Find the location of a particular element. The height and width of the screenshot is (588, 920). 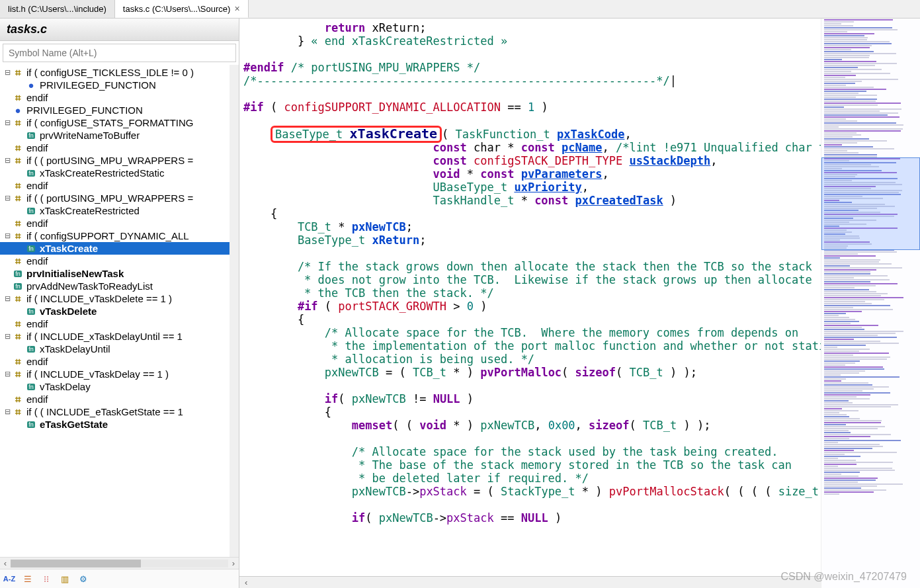

sort-az-button: A-Z is located at coordinates (9, 579).